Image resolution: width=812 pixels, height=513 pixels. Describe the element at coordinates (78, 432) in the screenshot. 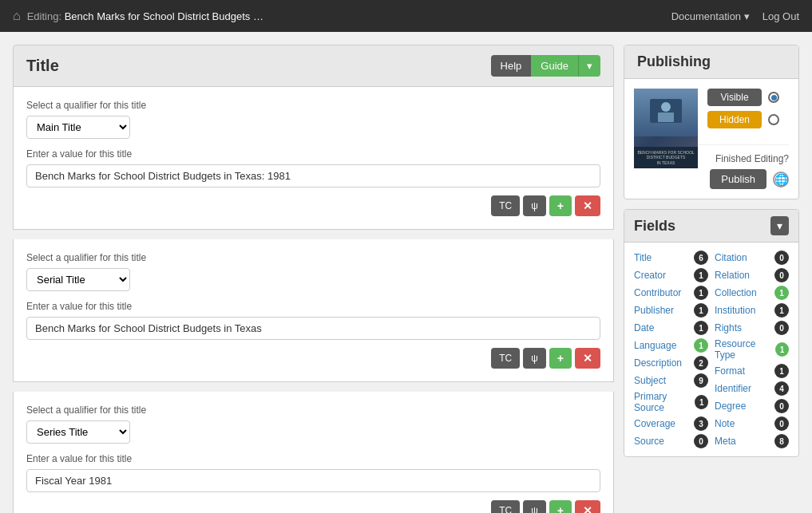

I see `qualifier-select-3: Main Title Serial Title Series Title Uni…` at that location.